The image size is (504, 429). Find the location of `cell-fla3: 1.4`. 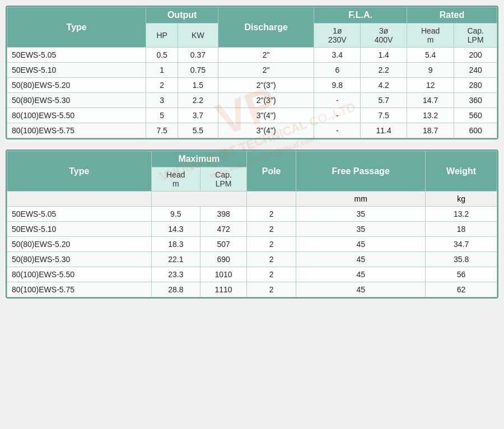

cell-fla3: 1.4 is located at coordinates (384, 55).